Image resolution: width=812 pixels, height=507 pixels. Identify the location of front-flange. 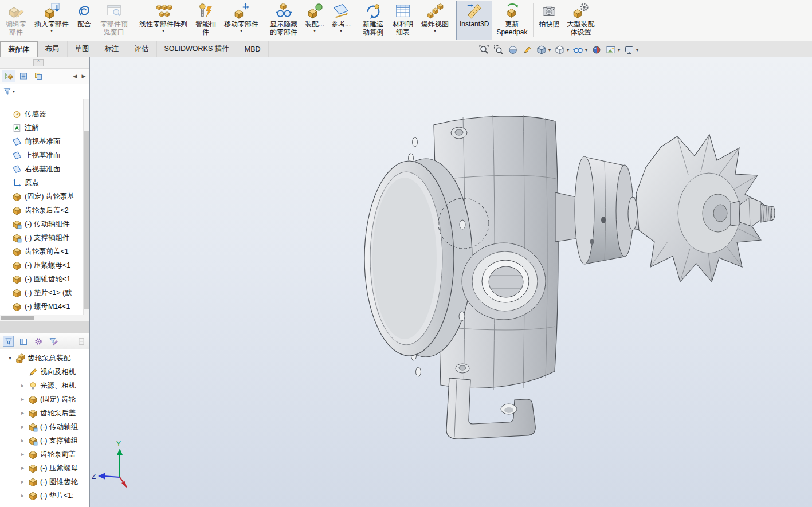
(418, 258).